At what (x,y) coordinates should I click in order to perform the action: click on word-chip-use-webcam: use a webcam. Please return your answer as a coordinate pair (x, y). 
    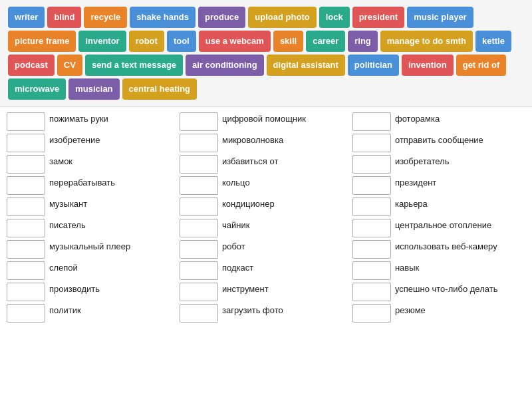
    Looking at the image, I should click on (235, 41).